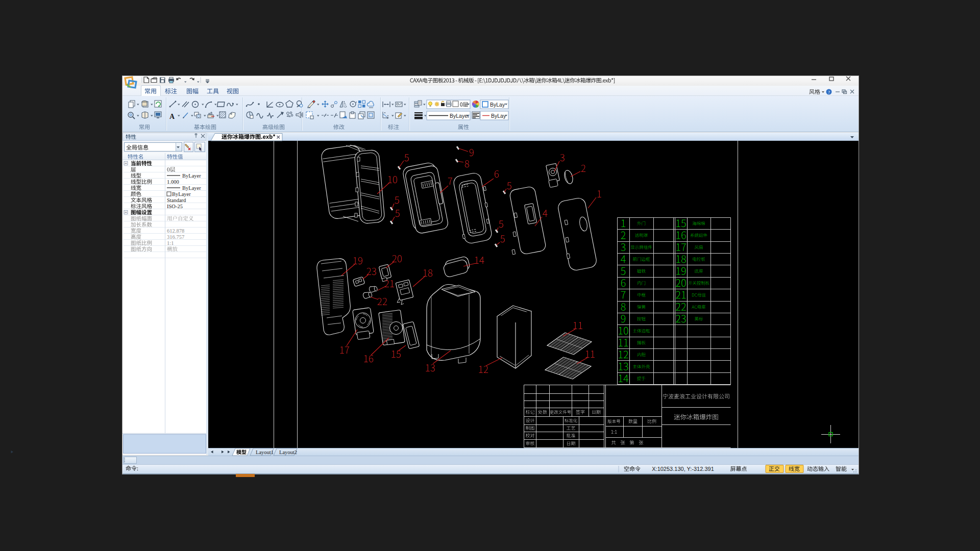  Describe the element at coordinates (173, 182) in the screenshot. I see `svg-text: 1.000` at that location.